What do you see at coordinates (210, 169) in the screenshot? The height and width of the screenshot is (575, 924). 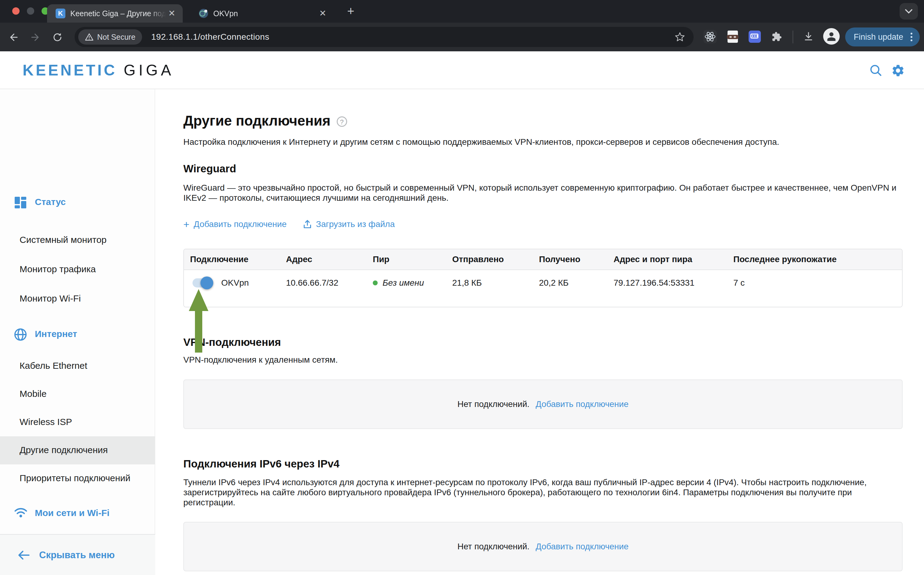 I see `wireguard-heading: Wireguard` at bounding box center [210, 169].